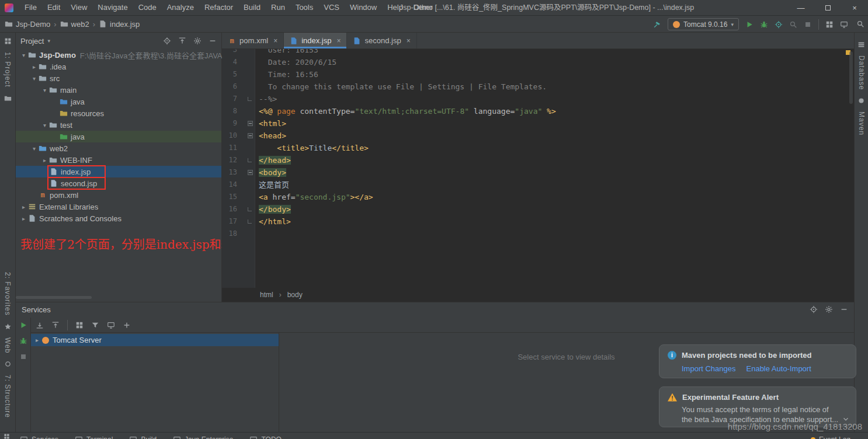  Describe the element at coordinates (538, 234) in the screenshot. I see `code-line-18: 18` at that location.